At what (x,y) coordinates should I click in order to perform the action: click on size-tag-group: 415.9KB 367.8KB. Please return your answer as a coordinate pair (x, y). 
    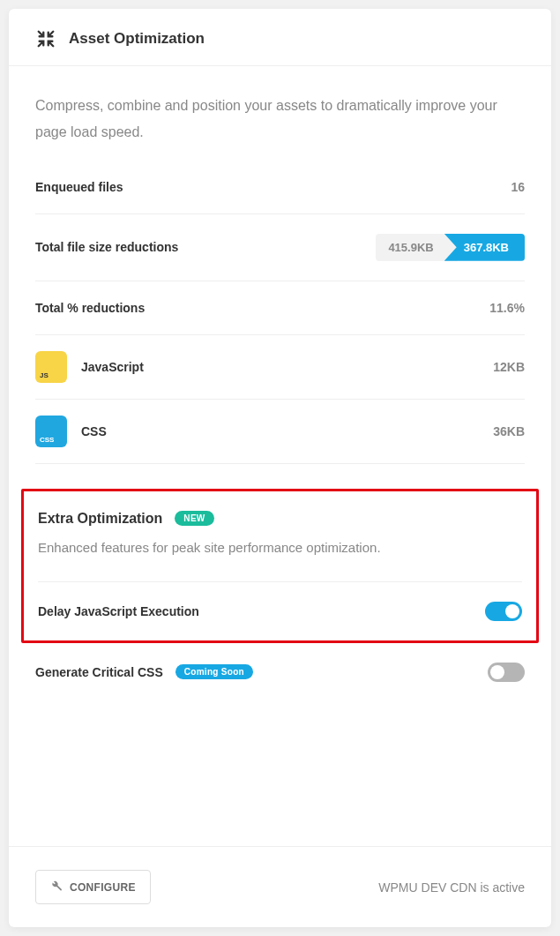
    Looking at the image, I should click on (450, 247).